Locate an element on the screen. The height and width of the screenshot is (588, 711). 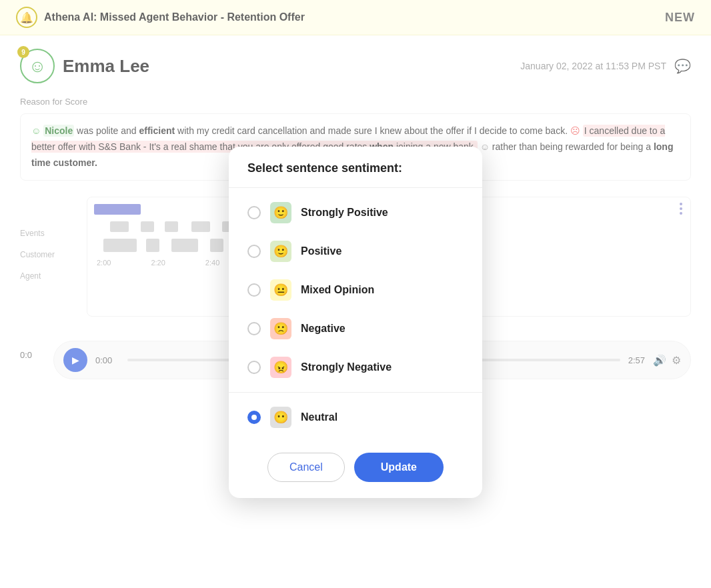
option-mixed: 😐 Mixed Opinion is located at coordinates (356, 290).